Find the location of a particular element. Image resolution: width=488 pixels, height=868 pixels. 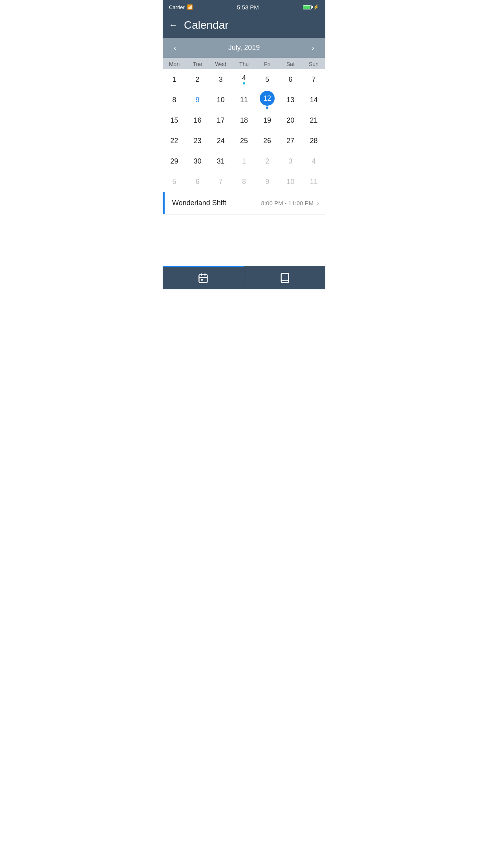

day-number: 11 is located at coordinates (314, 182).